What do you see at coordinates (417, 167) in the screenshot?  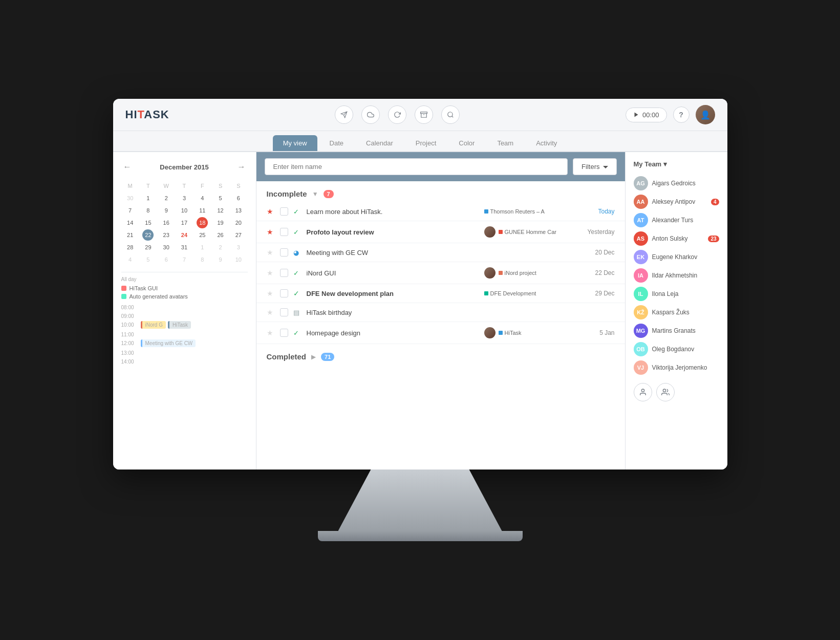 I see `search-input` at bounding box center [417, 167].